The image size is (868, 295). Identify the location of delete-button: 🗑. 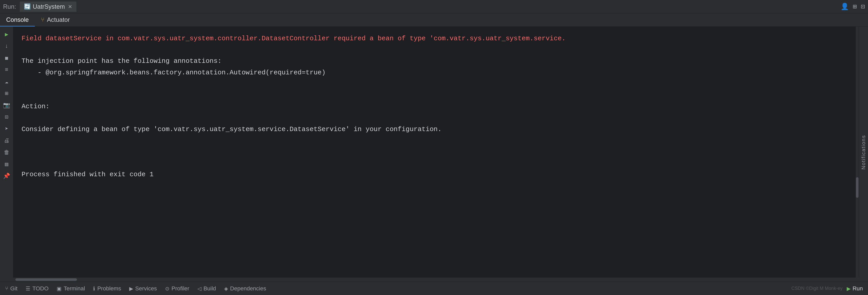
(7, 152).